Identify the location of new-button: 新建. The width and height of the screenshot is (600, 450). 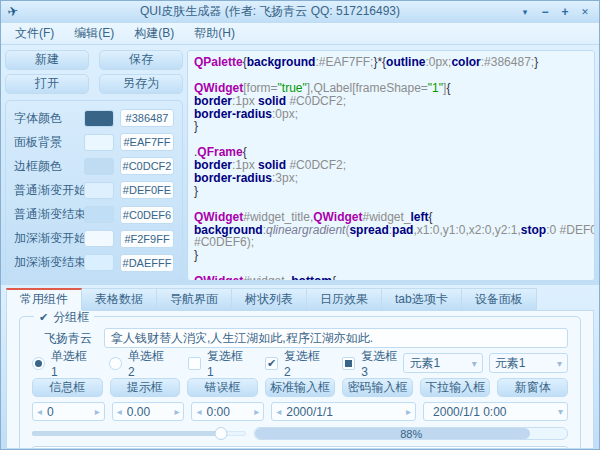
(47, 60).